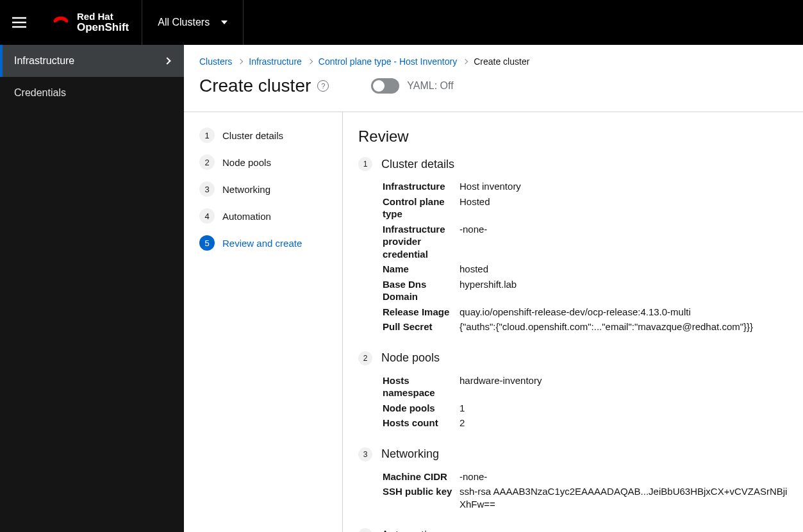  What do you see at coordinates (410, 454) in the screenshot?
I see `section-title: Networking` at bounding box center [410, 454].